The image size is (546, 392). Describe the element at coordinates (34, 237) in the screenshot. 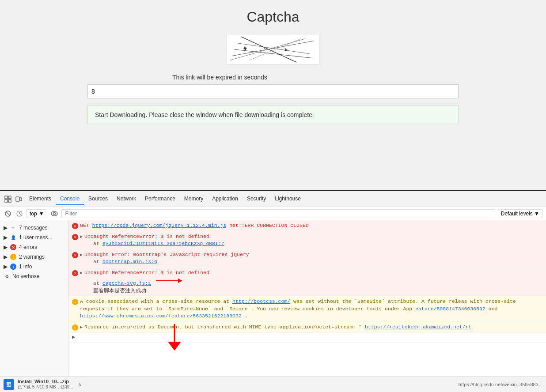

I see `sidebar-item-user: ▶ 👤 1 user mess...` at that location.